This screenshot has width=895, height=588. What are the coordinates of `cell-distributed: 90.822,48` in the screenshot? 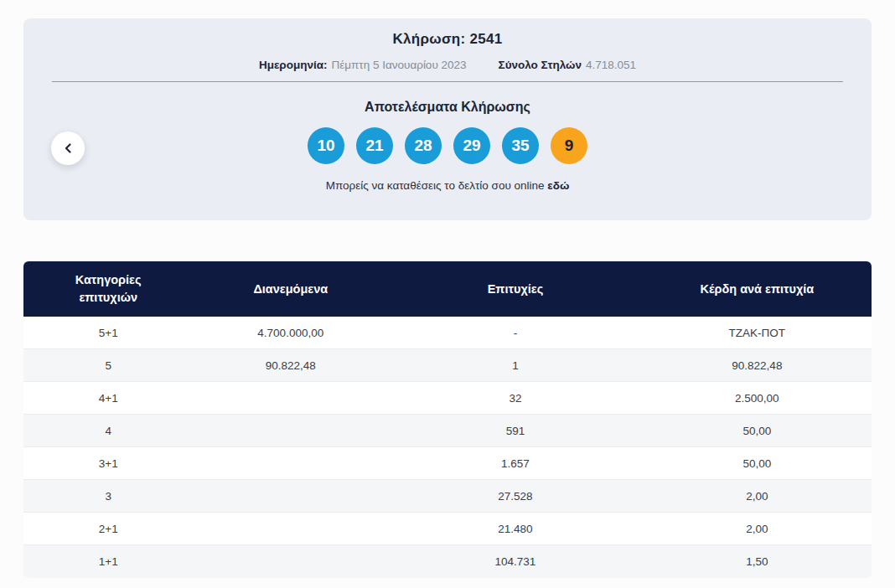 It's located at (290, 365).